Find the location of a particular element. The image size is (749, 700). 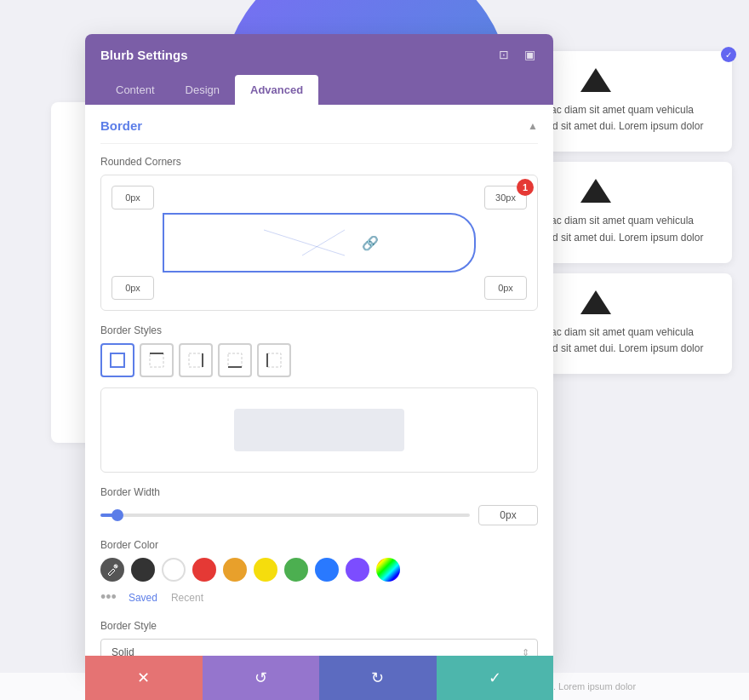

corners-control: 1 🔗 is located at coordinates (319, 243).